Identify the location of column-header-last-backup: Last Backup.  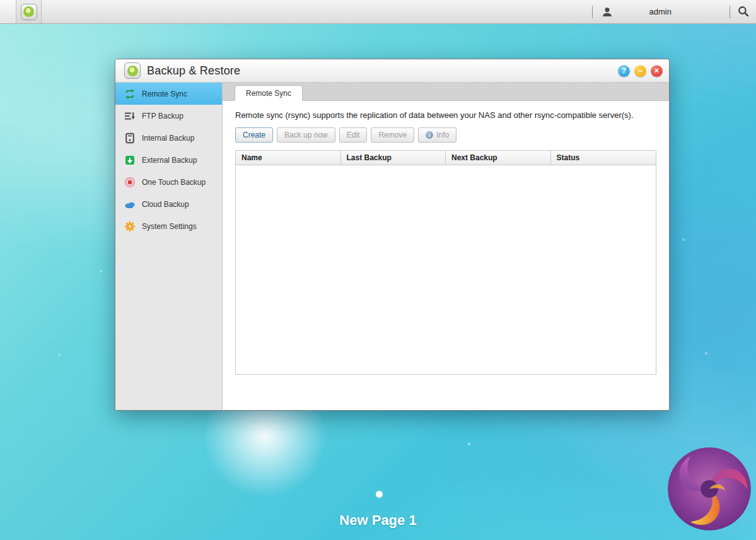
(393, 158).